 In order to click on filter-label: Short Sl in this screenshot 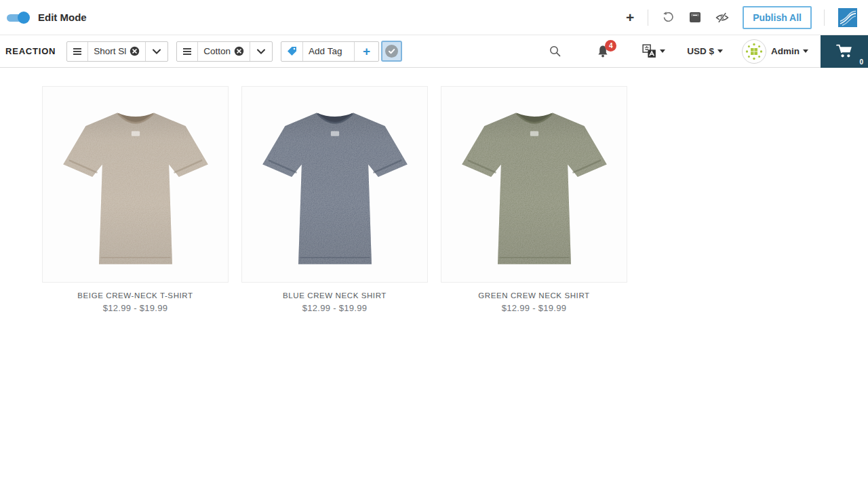, I will do `click(111, 52)`.